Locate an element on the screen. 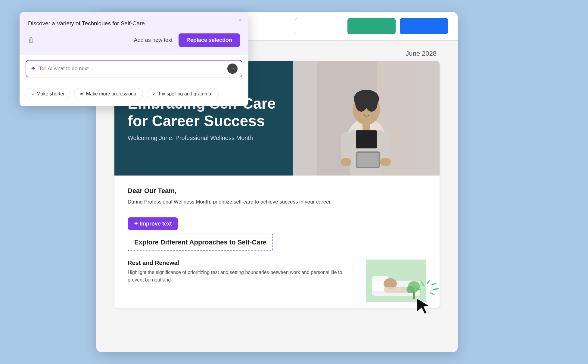 The image size is (588, 364). ai-send-button: → is located at coordinates (232, 69).